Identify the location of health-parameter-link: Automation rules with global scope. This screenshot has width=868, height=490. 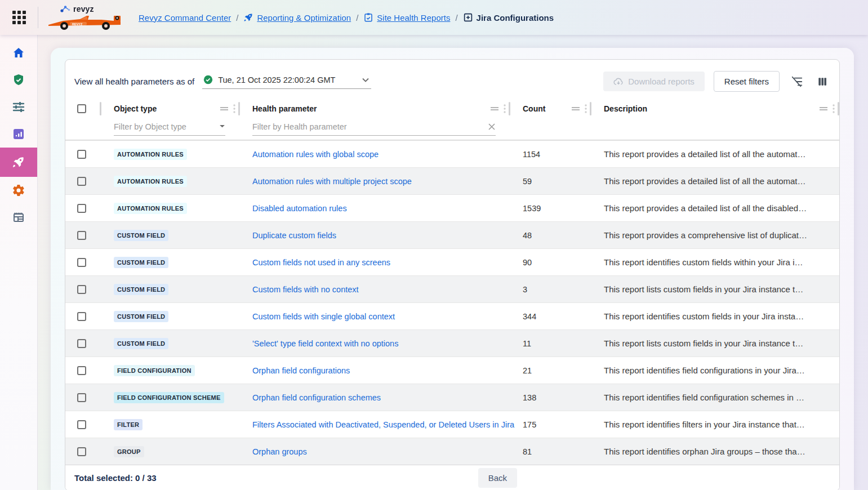
(315, 154).